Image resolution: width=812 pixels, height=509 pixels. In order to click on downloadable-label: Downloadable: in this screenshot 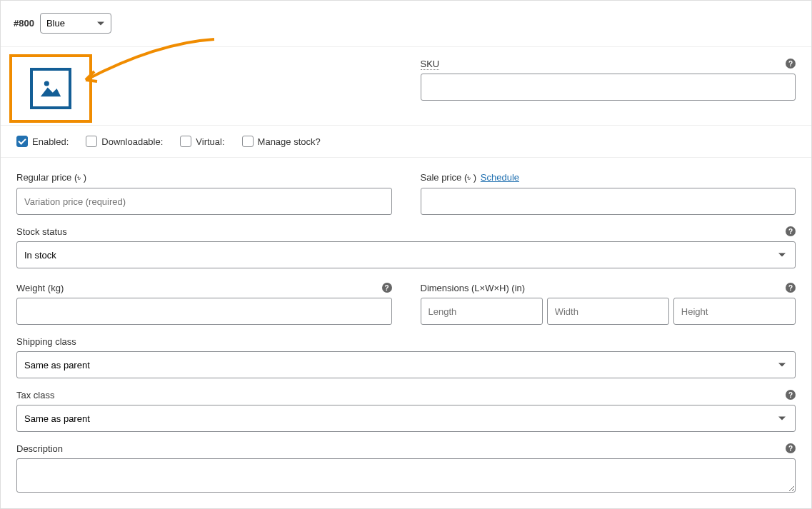, I will do `click(132, 141)`.